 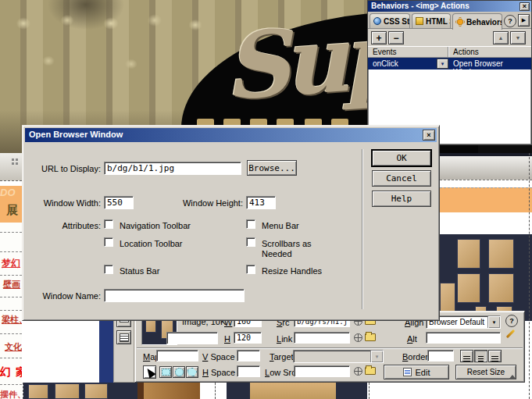 I want to click on tab-html-styles: HTML S, so click(x=431, y=20).